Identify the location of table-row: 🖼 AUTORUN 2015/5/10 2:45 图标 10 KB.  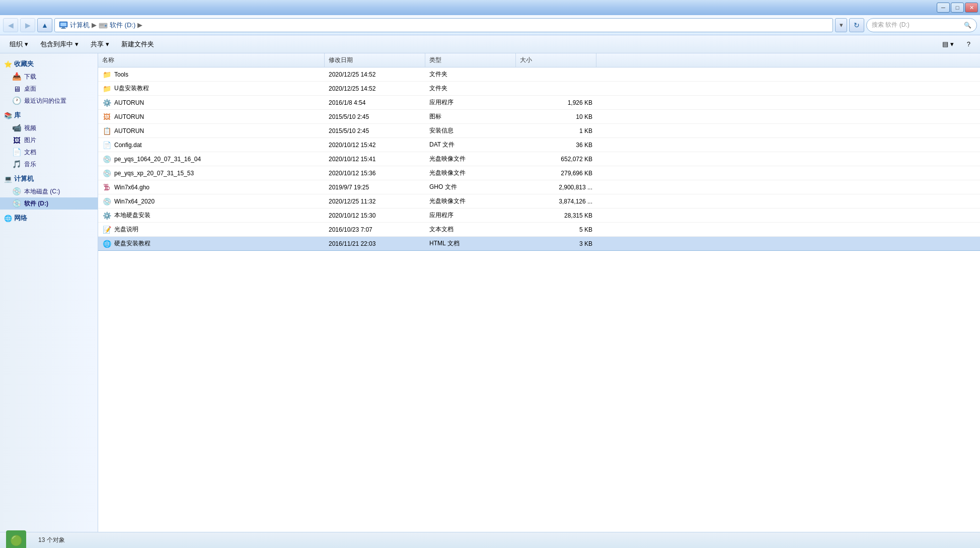
(539, 117).